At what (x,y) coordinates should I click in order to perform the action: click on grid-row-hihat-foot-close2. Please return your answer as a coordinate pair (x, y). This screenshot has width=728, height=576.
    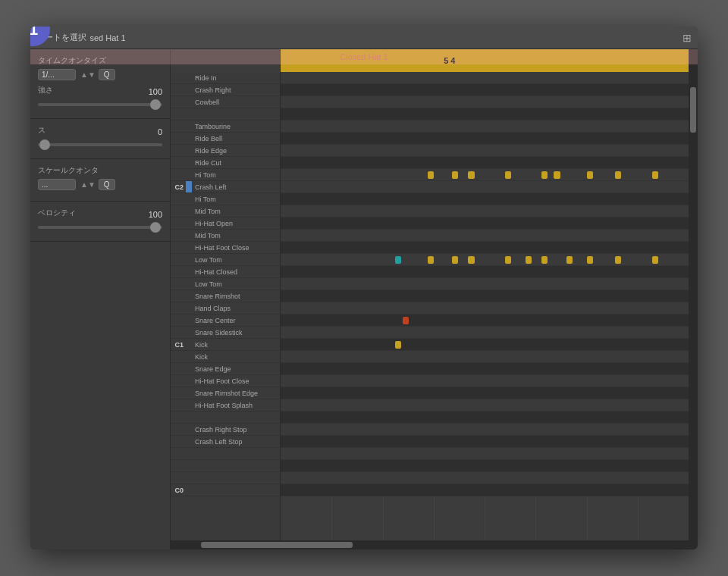
    Looking at the image, I should click on (485, 381).